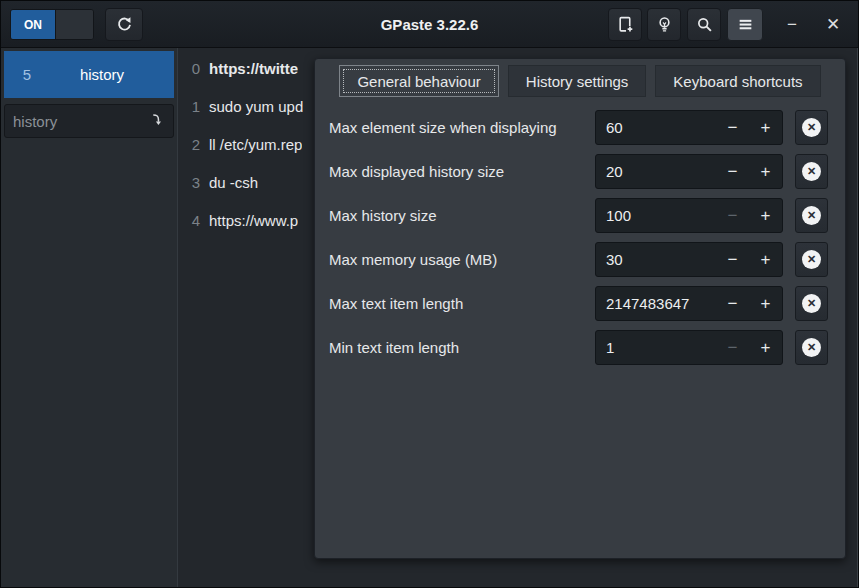  Describe the element at coordinates (580, 172) in the screenshot. I see `setting-row: Max displayed history size 20 − + ✕` at that location.